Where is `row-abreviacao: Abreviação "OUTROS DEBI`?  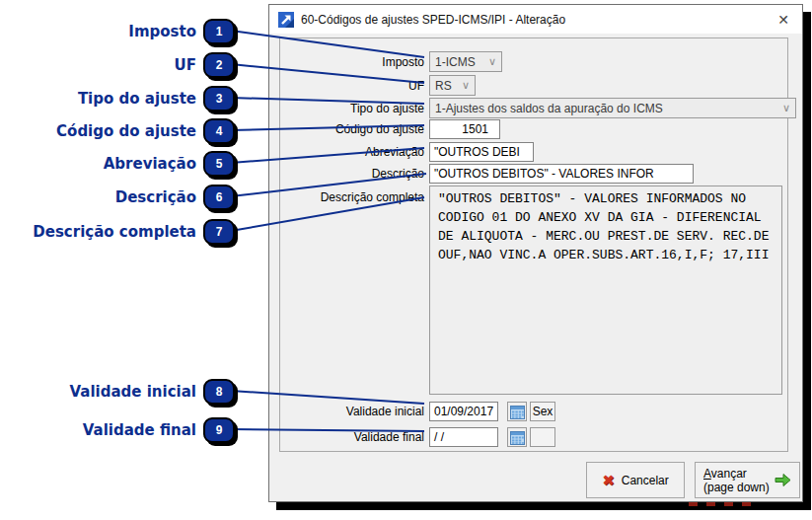 row-abreviacao: Abreviação "OUTROS DEBI is located at coordinates (410, 152).